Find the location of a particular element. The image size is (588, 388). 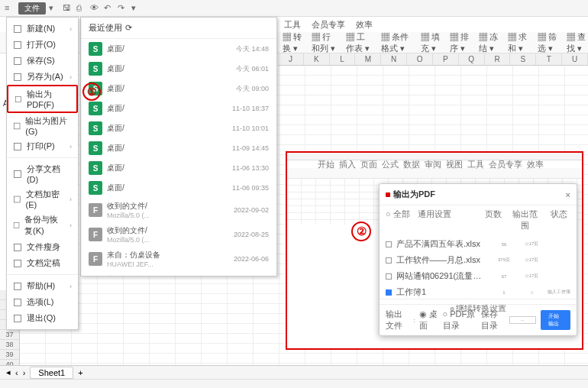

preview-icon: 👁 is located at coordinates (95, 8).